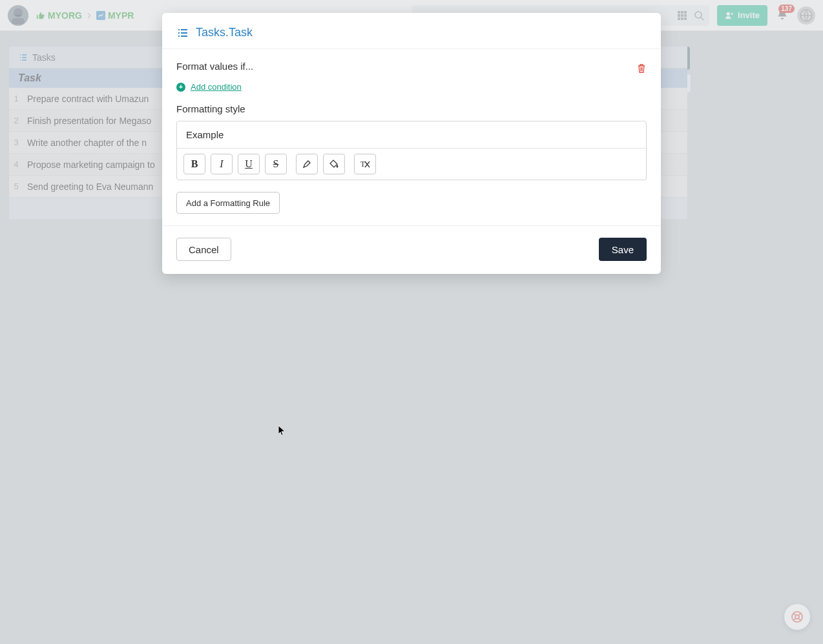 Image resolution: width=823 pixels, height=644 pixels. Describe the element at coordinates (412, 87) in the screenshot. I see `add-condition-link: + Add condition` at that location.